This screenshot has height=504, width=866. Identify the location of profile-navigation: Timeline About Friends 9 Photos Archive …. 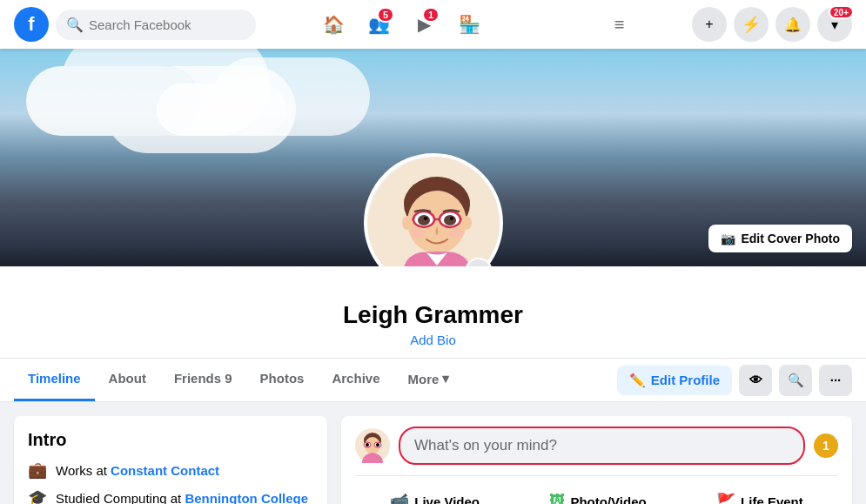
(433, 380).